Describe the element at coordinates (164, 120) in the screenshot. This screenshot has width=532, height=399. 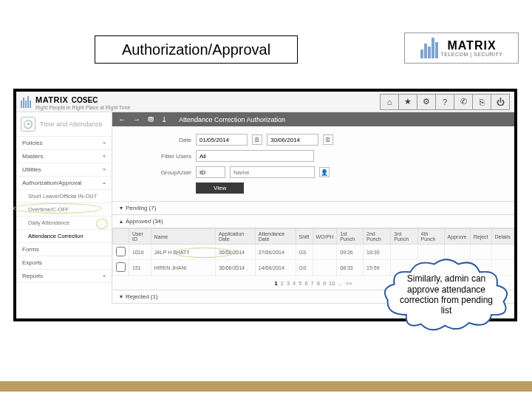
I see `export-icon: ⤓` at that location.